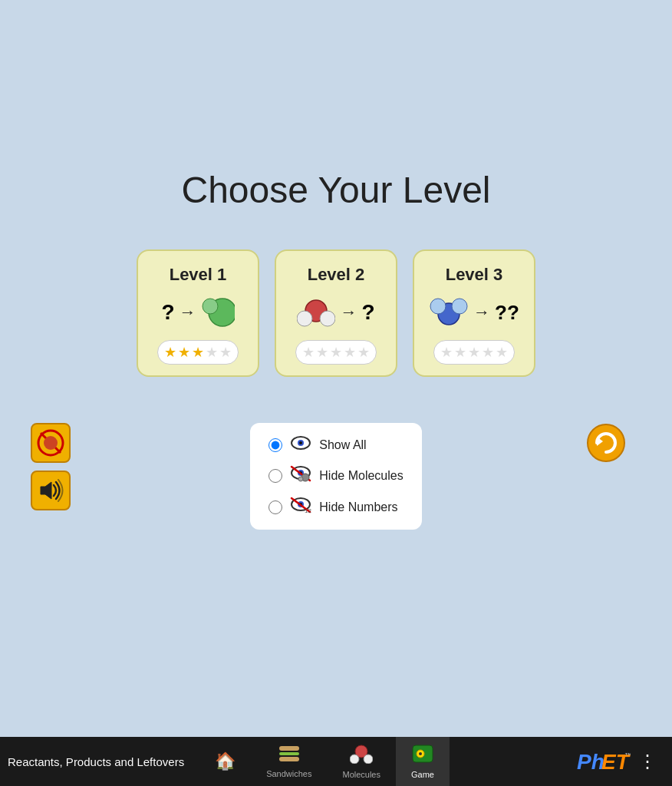 Image resolution: width=672 pixels, height=786 pixels. What do you see at coordinates (198, 275) in the screenshot?
I see `level-1-title: Level 1` at bounding box center [198, 275].